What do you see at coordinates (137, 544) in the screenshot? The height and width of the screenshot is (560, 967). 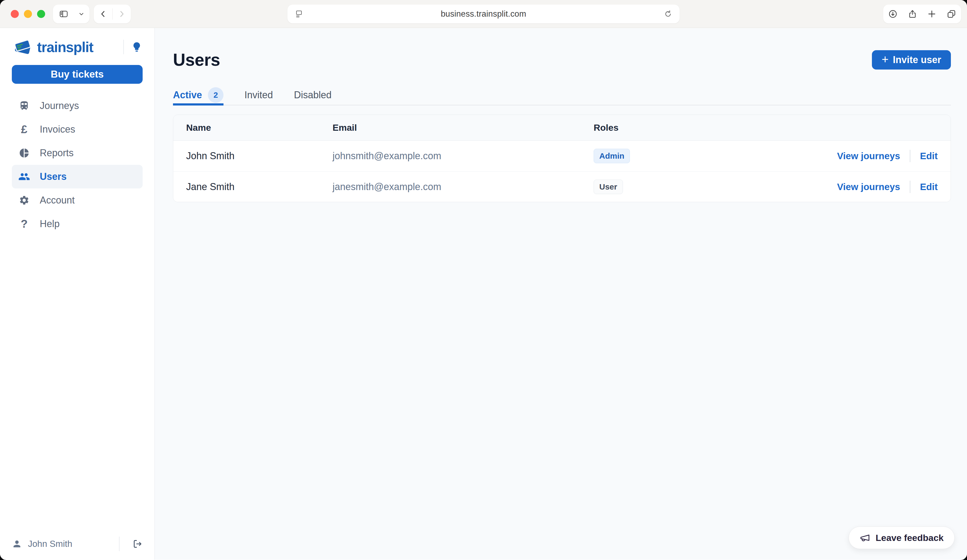 I see `logout-icon` at bounding box center [137, 544].